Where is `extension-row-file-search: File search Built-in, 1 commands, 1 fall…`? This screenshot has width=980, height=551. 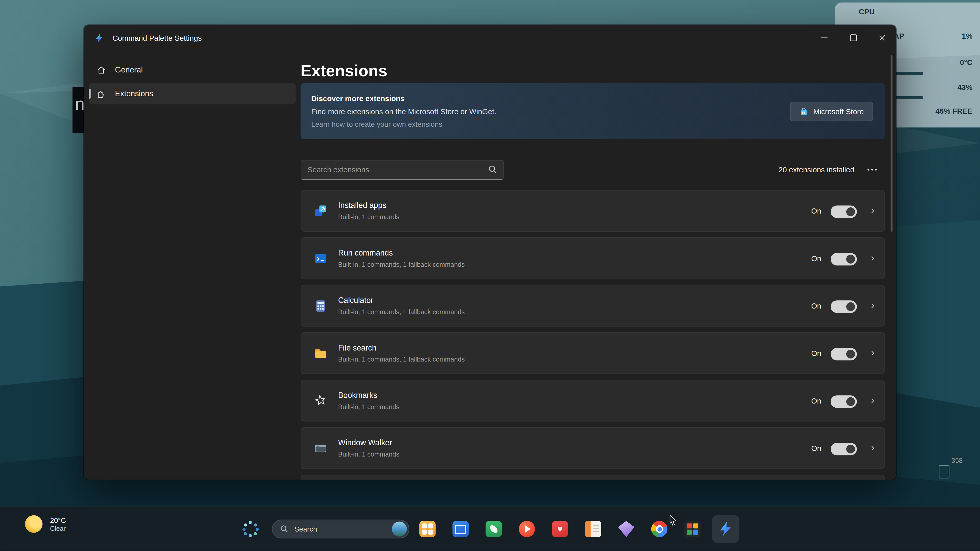
extension-row-file-search: File search Built-in, 1 commands, 1 fall… is located at coordinates (593, 353).